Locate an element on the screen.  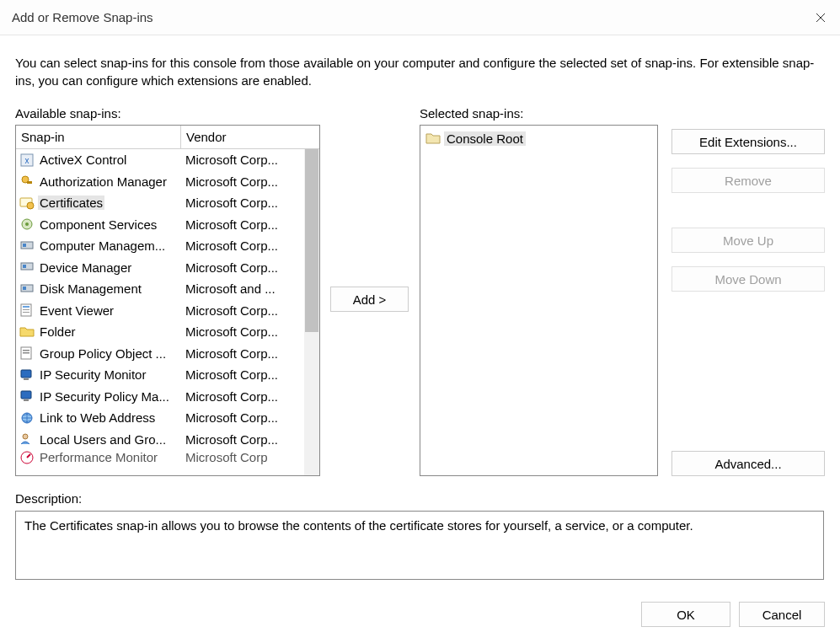
tree-root-label: Console Root is located at coordinates (485, 138).